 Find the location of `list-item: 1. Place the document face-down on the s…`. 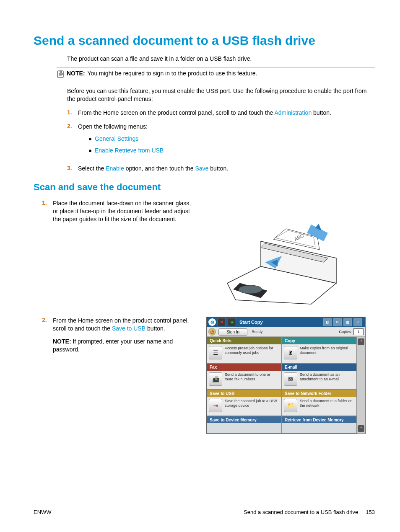

list-item: 1. Place the document face-down on the s… is located at coordinates (119, 211).